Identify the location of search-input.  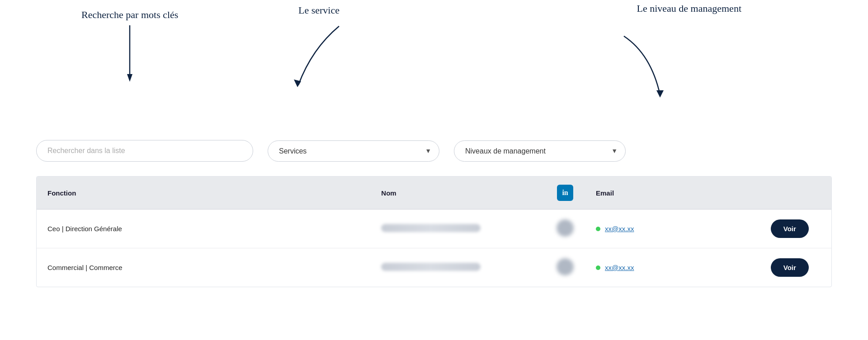
(145, 151).